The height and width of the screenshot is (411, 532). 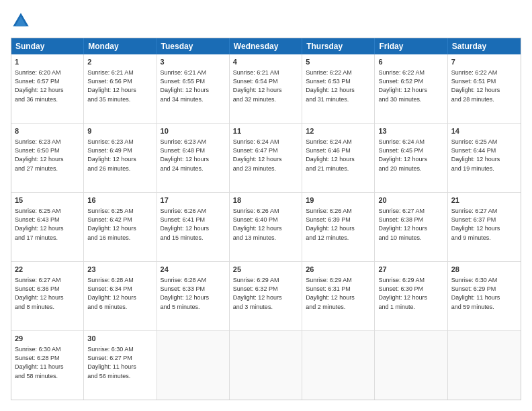 What do you see at coordinates (193, 224) in the screenshot?
I see `day-info-17: Sunrise: 6:26 AM Sunset: 6:41 PM Dayligh…` at bounding box center [193, 224].